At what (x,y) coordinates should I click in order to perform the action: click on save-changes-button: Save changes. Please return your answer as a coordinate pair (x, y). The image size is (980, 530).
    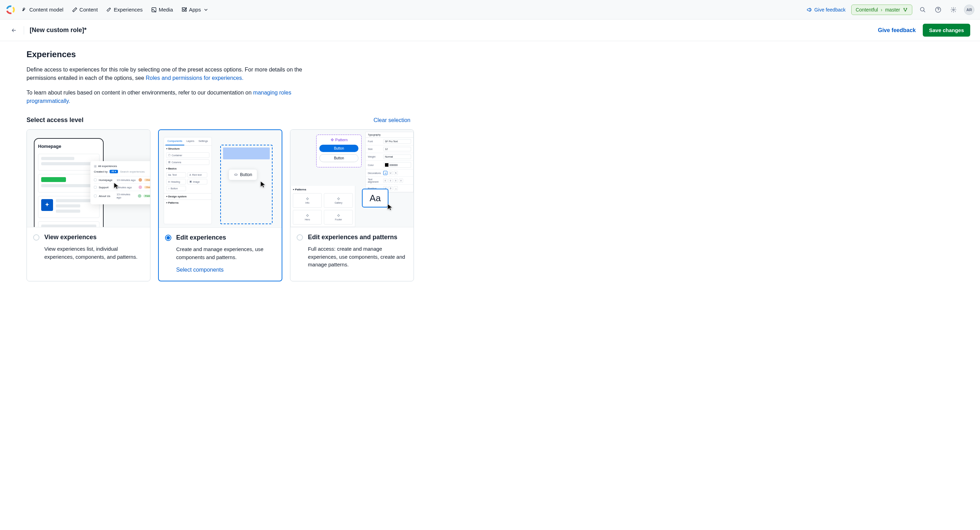
    Looking at the image, I should click on (947, 30).